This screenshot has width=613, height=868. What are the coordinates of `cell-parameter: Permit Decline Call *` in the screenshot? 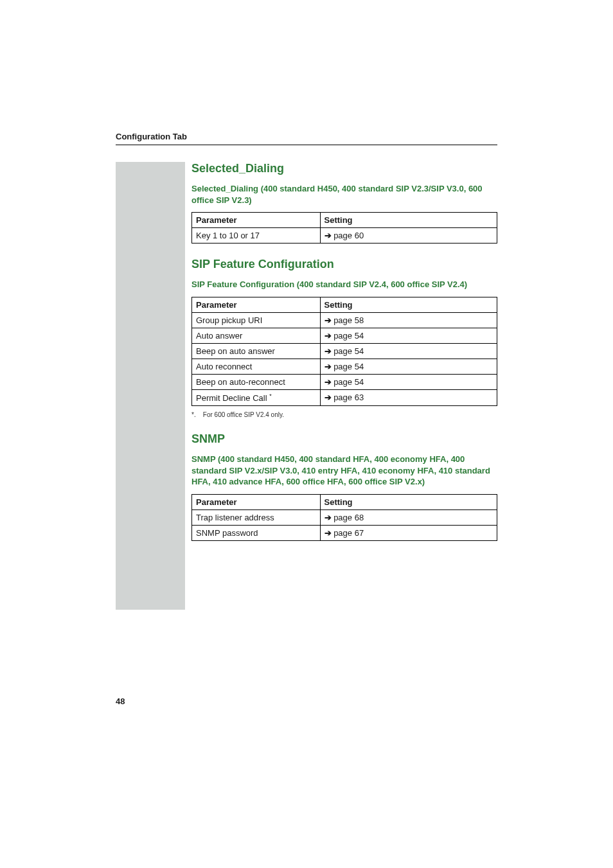 It's located at (256, 397).